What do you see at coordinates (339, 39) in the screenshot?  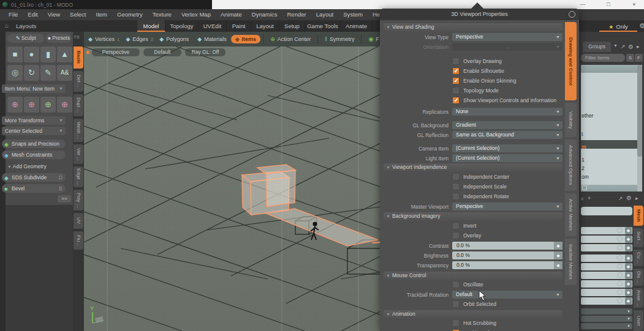 I see `symmetry-button: ‖ Symmetry` at bounding box center [339, 39].